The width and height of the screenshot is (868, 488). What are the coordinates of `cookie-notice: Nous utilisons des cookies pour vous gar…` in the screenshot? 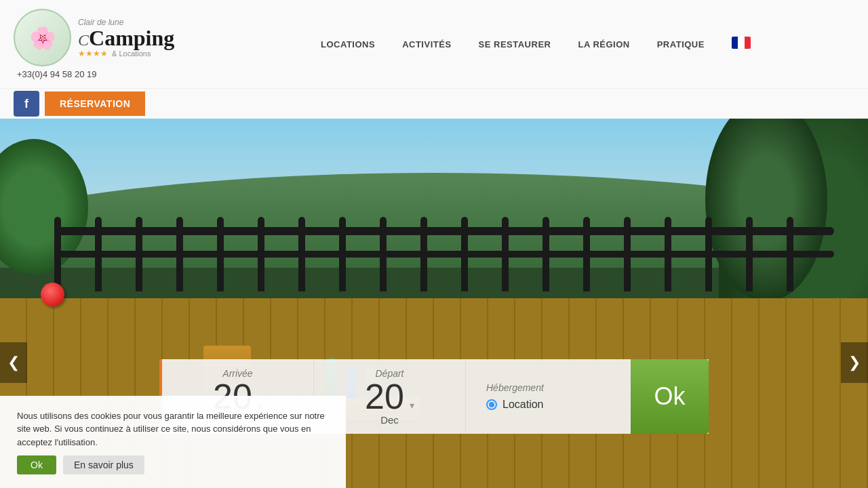 It's located at (173, 442).